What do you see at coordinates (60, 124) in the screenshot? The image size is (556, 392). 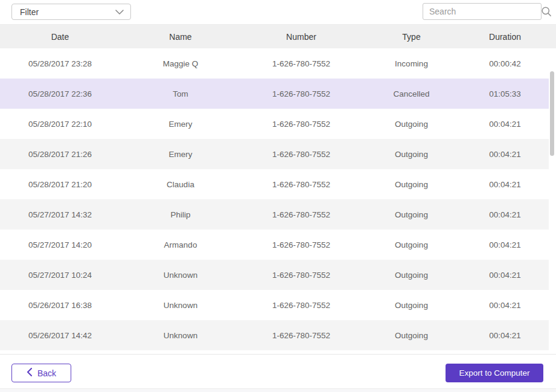 I see `cell-date: 05/28/2017 22:10` at bounding box center [60, 124].